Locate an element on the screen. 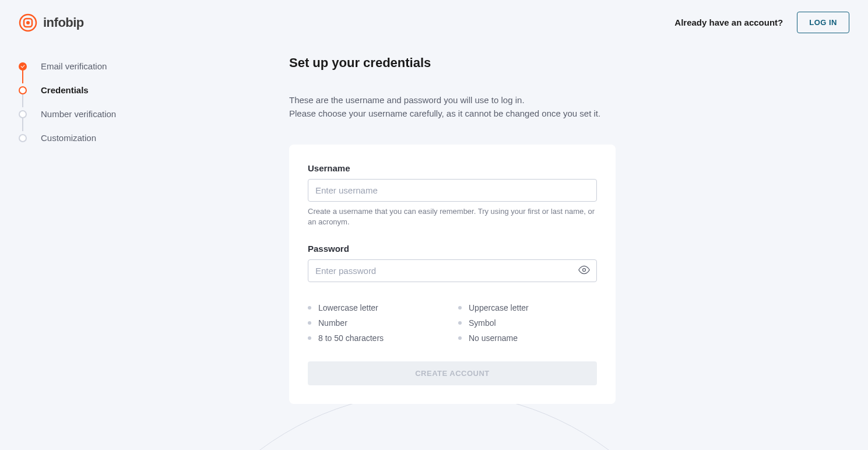  requirement-text: 8 to 50 characters is located at coordinates (351, 338).